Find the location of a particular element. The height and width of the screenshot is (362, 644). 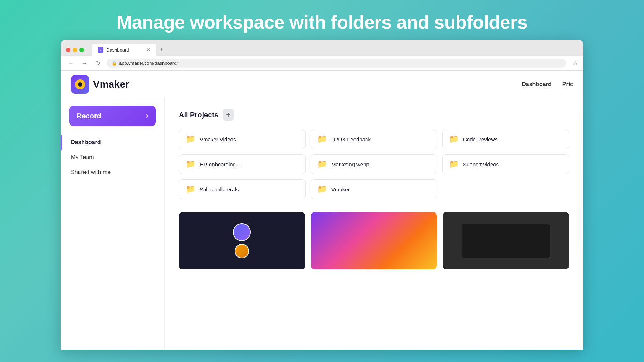

address-bar: ← → ↻ 🔒 app.vmaker.com/dashboard/ ☆ is located at coordinates (322, 63).